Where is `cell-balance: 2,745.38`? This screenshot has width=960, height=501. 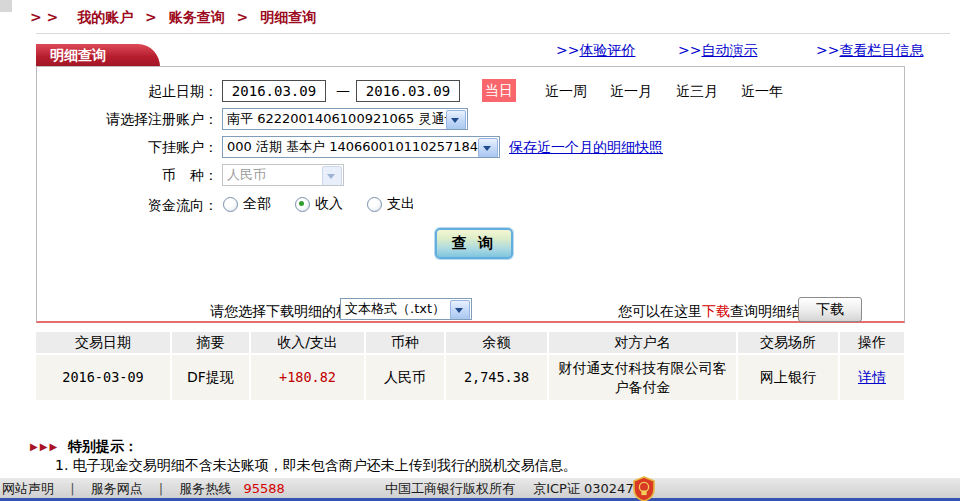
cell-balance: 2,745.38 is located at coordinates (496, 378).